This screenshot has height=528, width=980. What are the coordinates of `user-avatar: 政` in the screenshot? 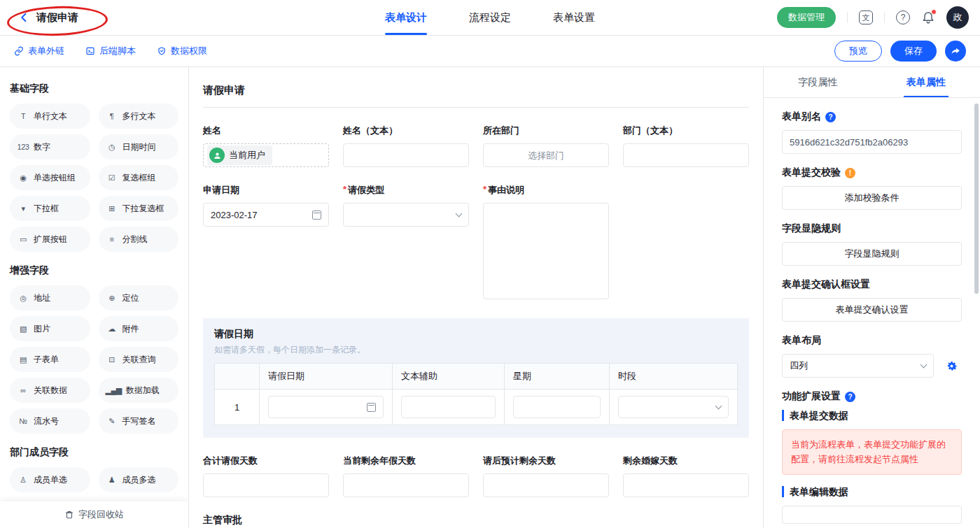 It's located at (958, 17).